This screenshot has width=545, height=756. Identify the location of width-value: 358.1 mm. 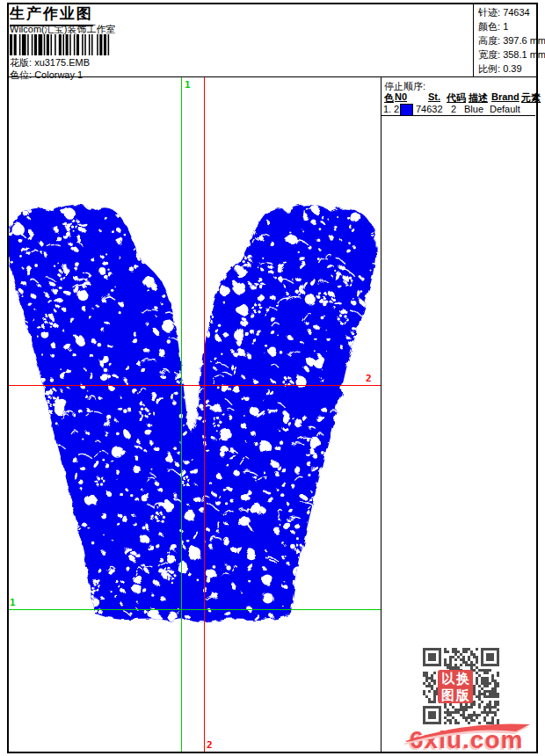
(524, 55).